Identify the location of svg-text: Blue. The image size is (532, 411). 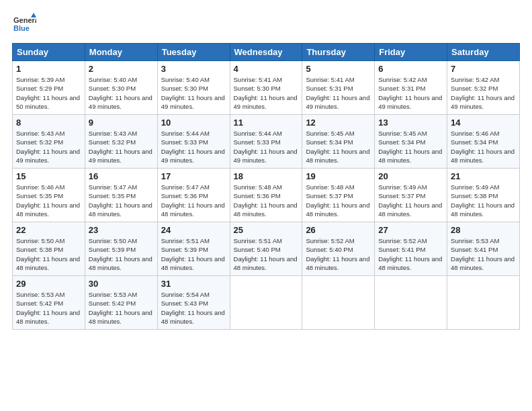
(21, 28).